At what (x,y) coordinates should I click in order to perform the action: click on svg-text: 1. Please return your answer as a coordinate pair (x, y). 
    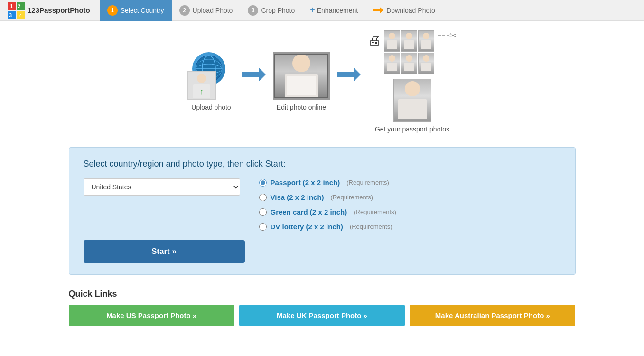
    Looking at the image, I should click on (11, 6).